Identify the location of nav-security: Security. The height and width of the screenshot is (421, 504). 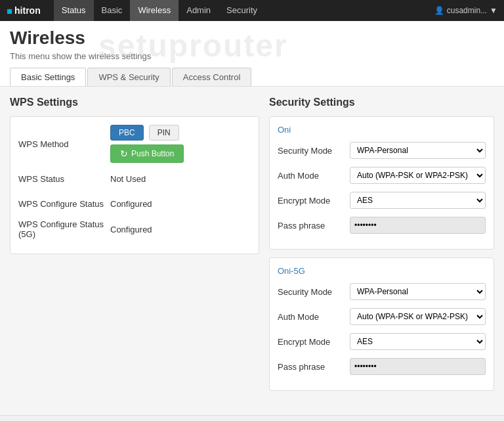
(242, 11).